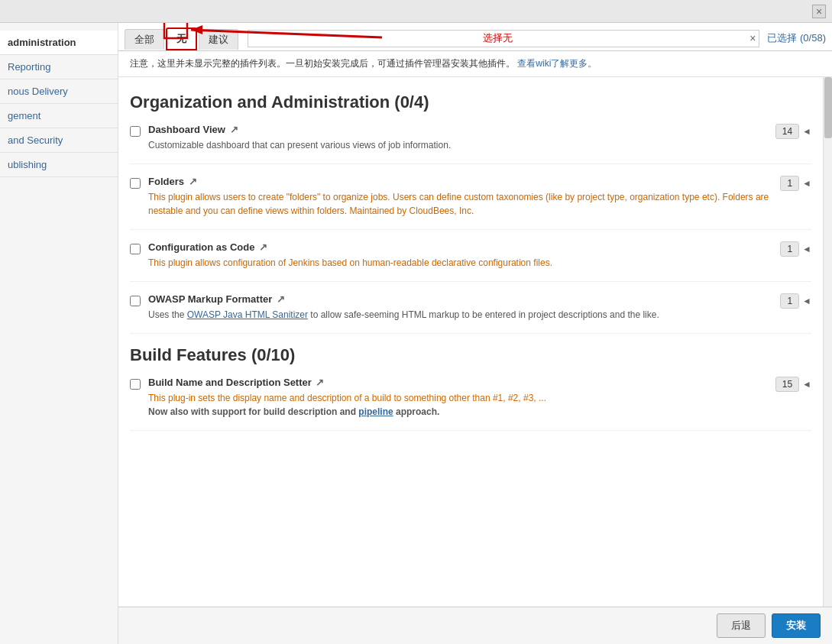  Describe the element at coordinates (471, 403) in the screenshot. I see `list-item: Build Name and Description Setter ↗ This…` at that location.